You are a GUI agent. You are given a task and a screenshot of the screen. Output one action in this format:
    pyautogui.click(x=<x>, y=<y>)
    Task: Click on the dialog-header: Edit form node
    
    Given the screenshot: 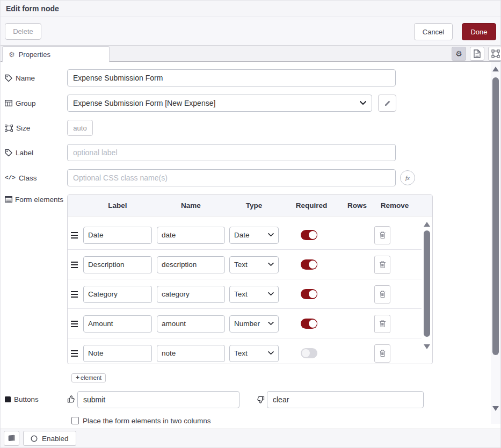 What is the action you would take?
    pyautogui.click(x=250, y=9)
    